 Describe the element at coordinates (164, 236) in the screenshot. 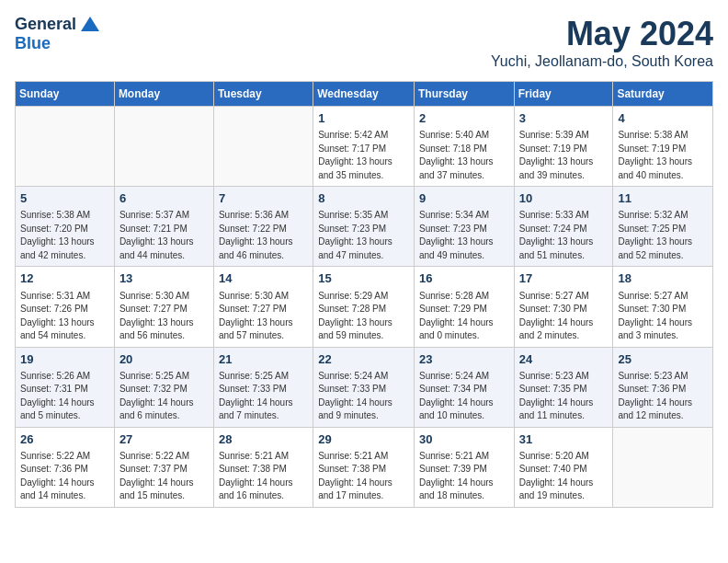

I see `day-info: Sunrise: 5:37 AMSunset: 7:21 PMDaylight:…` at that location.